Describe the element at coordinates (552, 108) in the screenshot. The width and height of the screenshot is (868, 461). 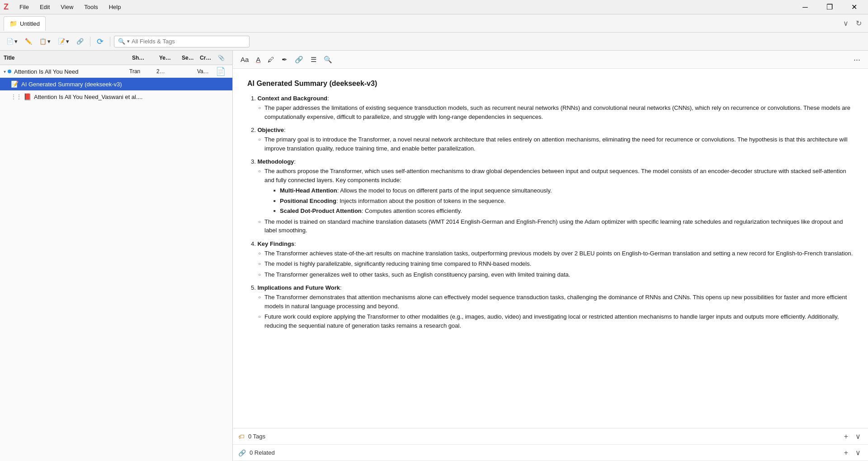
I see `section-1: 1. Context and Background: The paper add…` at that location.